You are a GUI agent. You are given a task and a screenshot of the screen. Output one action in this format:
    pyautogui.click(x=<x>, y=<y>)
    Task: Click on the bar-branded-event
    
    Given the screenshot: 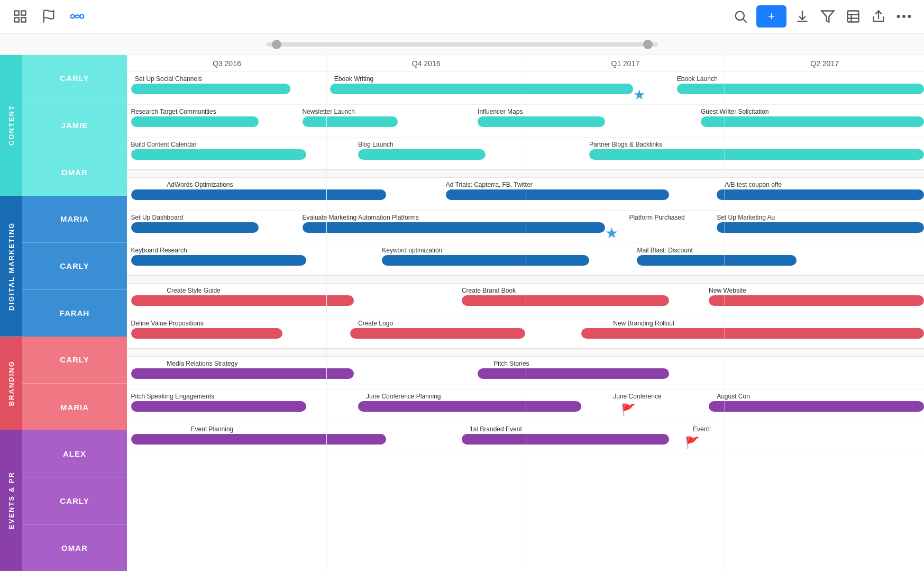 What is the action you would take?
    pyautogui.click(x=565, y=439)
    